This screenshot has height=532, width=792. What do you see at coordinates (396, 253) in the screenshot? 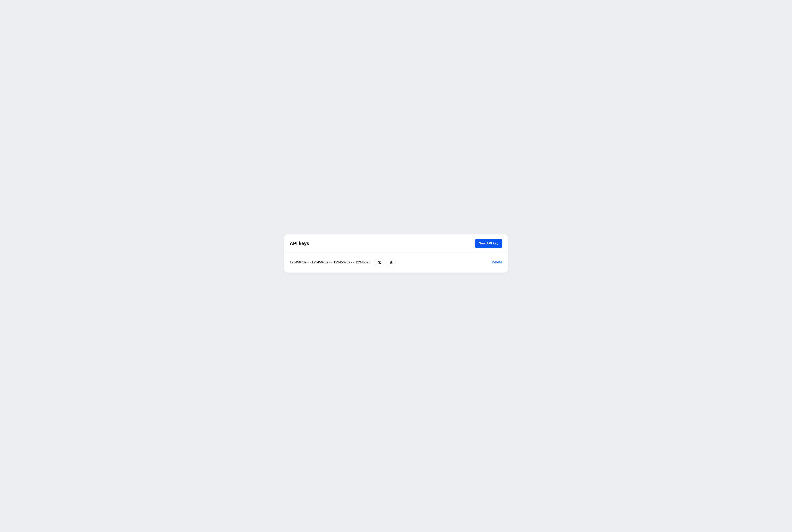
I see `api-keys-card: API keys New API key 123456789 - - 12345…` at bounding box center [396, 253].